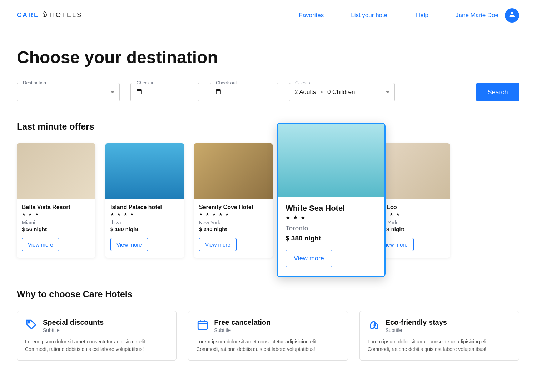 Image resolution: width=536 pixels, height=392 pixels. I want to click on page-title: Choose your destination, so click(268, 57).